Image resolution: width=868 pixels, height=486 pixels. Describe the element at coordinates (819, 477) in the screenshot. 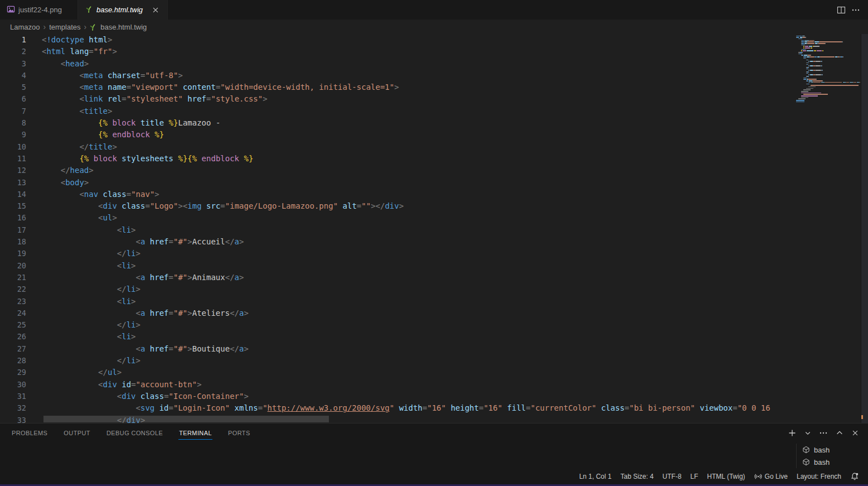

I see `status-keyboard-layout: Layout: French` at that location.